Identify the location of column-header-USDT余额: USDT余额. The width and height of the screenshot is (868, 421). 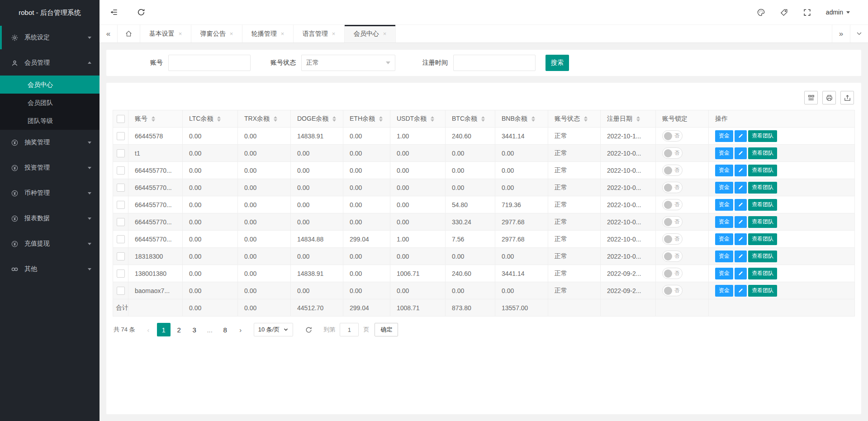
(418, 119).